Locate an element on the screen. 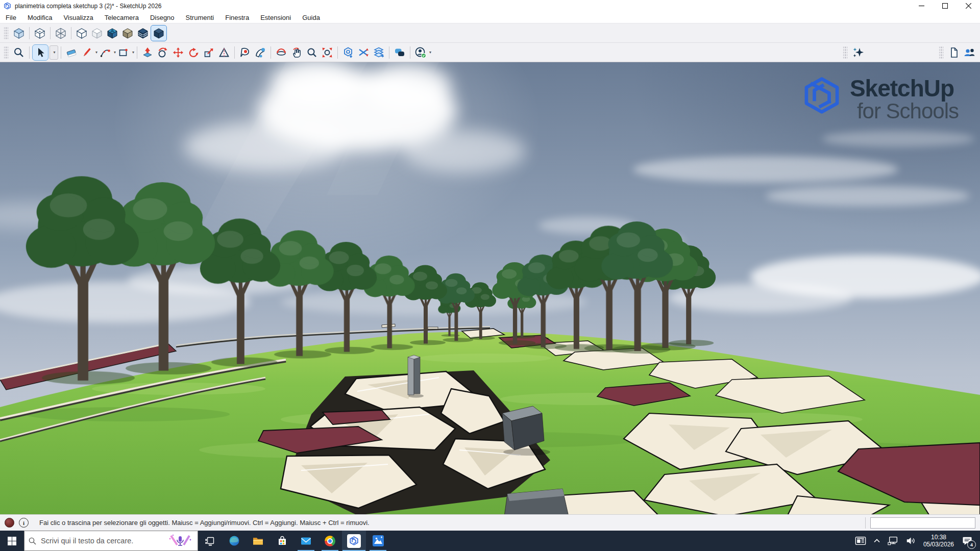 Image resolution: width=980 pixels, height=551 pixels. notification-badge: 4 is located at coordinates (972, 545).